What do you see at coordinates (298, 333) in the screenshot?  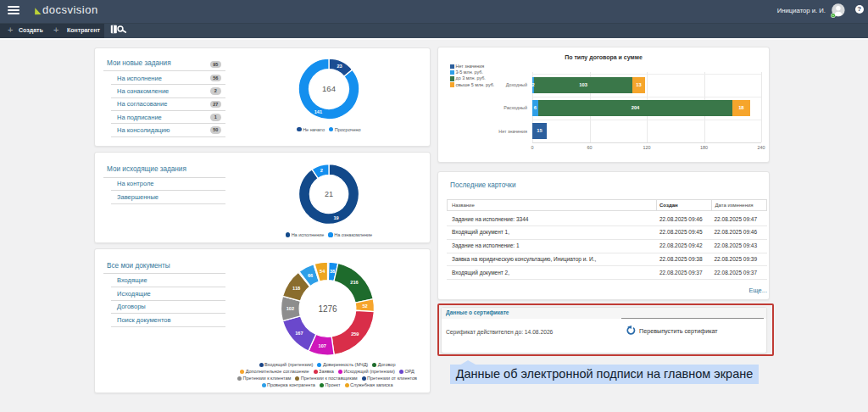 I see `svg-text: 167` at bounding box center [298, 333].